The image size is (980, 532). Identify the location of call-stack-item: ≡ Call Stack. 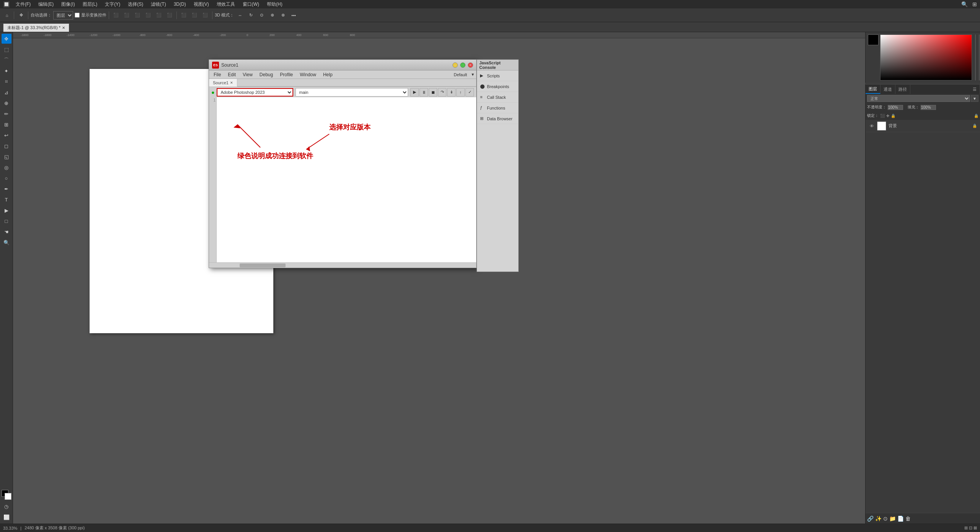
(498, 97).